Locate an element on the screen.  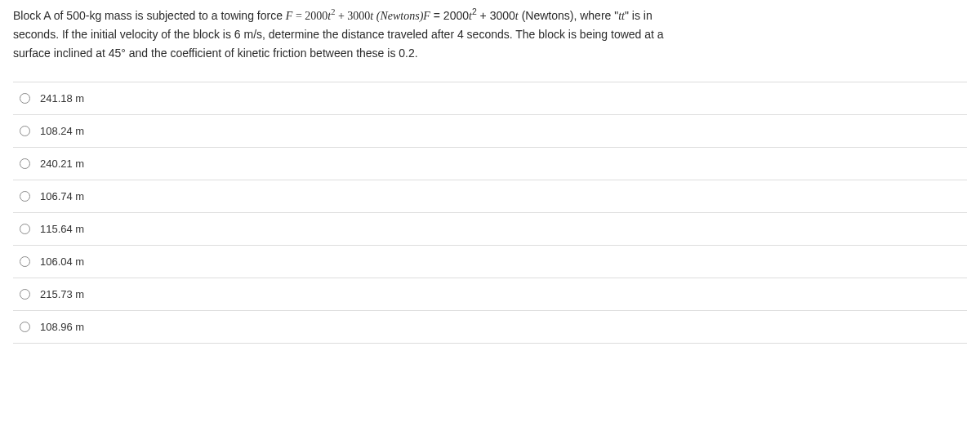
question-line3: surface inclined at 45° and the coeffici… is located at coordinates (216, 53).